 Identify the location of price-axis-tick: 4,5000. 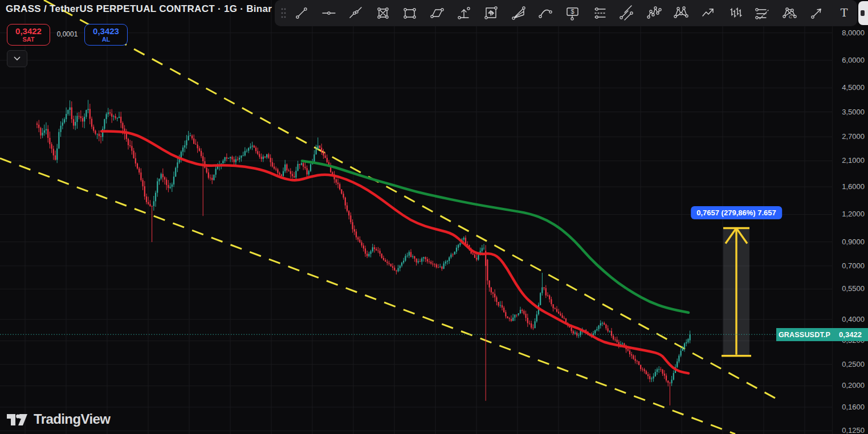
(853, 88).